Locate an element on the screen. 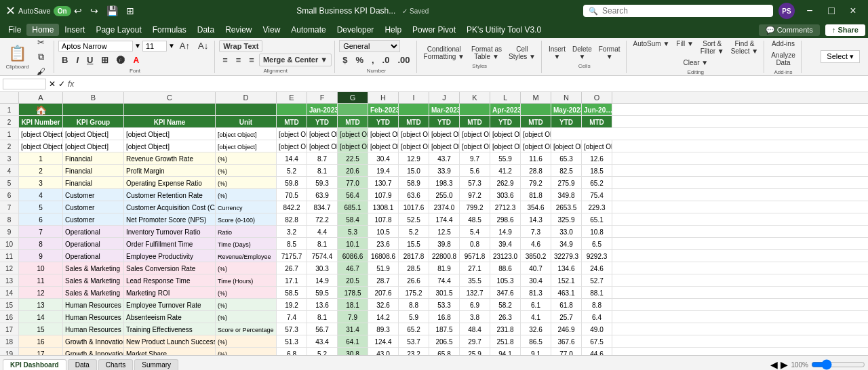 The height and width of the screenshot is (370, 868). cell-r13-c12: 3850.2 is located at coordinates (536, 256).